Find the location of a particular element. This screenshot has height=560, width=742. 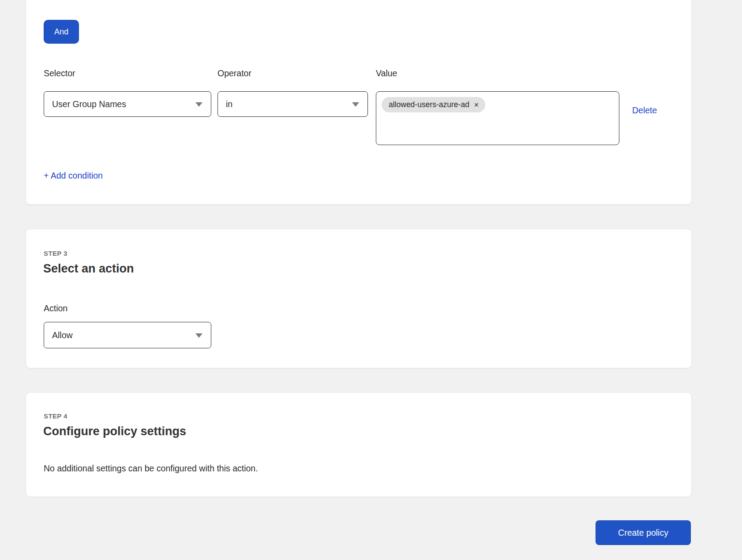

step4-description: No additional settings can be configured… is located at coordinates (151, 468).